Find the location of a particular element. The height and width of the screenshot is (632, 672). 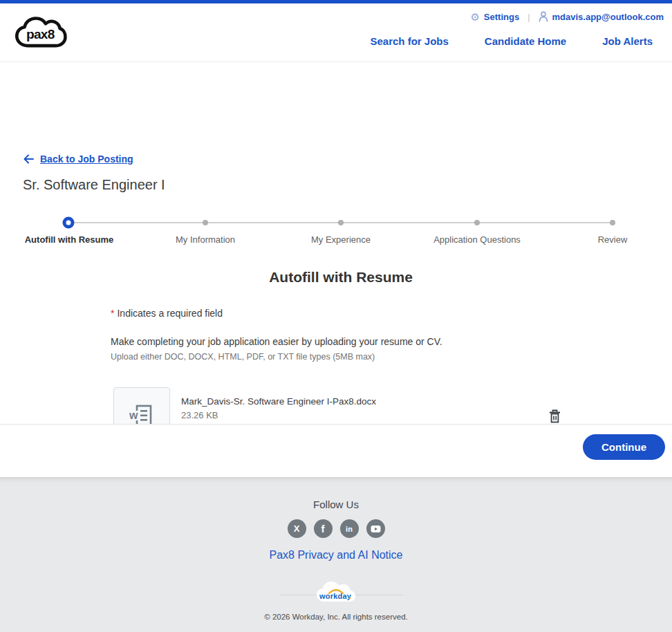

bottom-action-bar: Continue is located at coordinates (336, 451).